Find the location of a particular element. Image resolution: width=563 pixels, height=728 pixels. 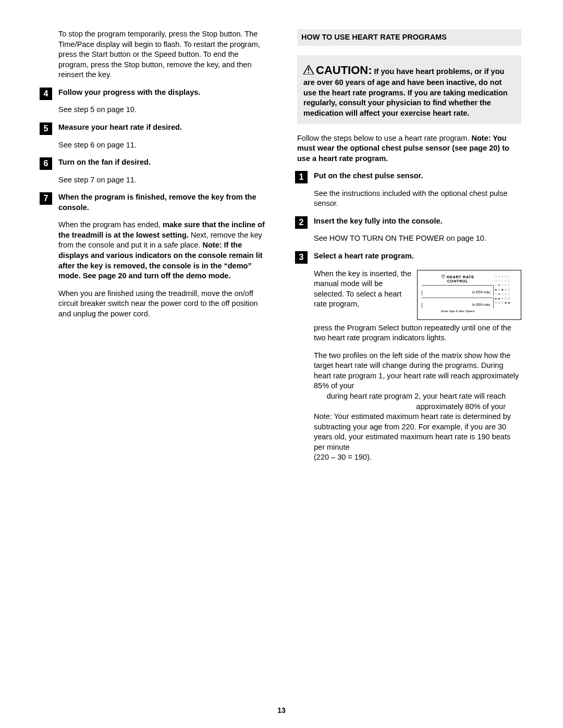

warning-icon is located at coordinates (309, 71).